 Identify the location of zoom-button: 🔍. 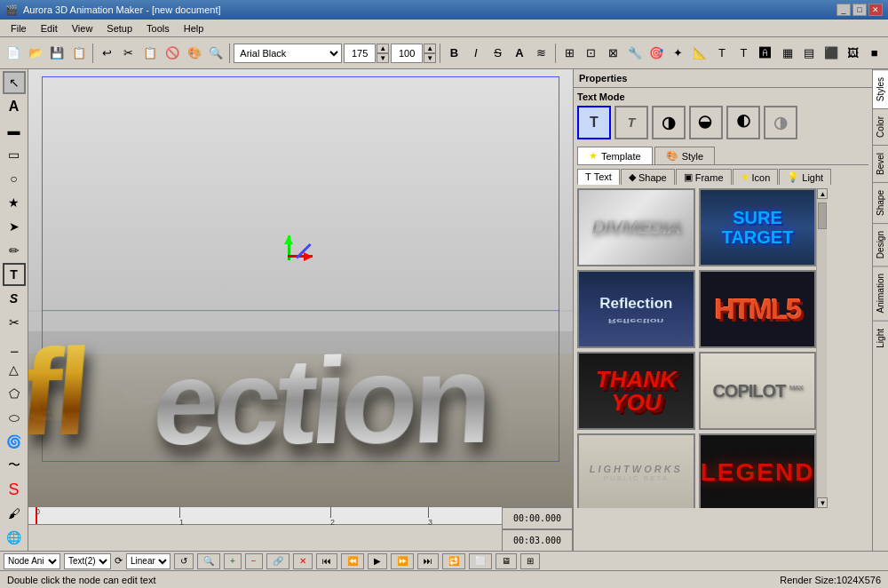
(217, 53).